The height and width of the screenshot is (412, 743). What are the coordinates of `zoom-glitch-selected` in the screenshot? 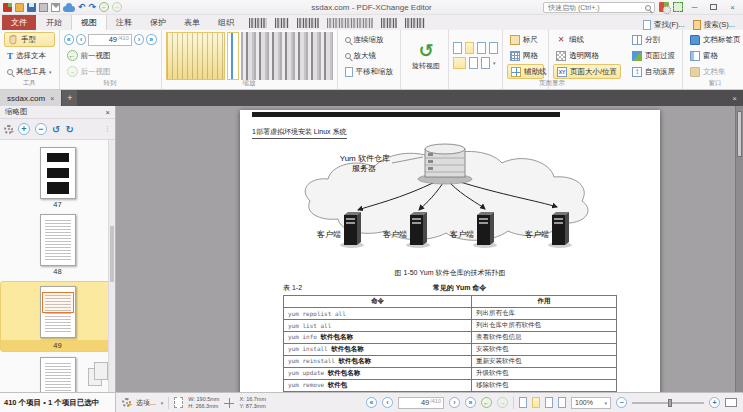 It's located at (196, 56).